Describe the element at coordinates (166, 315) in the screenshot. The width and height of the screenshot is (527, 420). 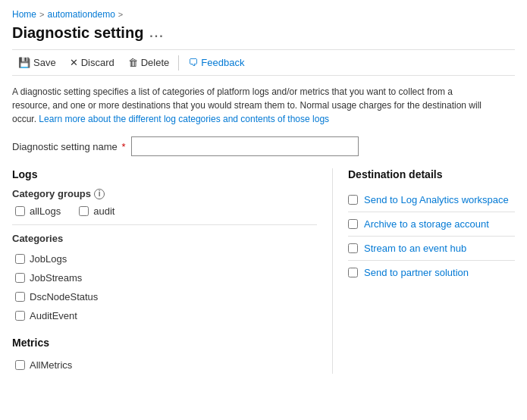
I see `auditEvent-row: AuditEvent` at that location.